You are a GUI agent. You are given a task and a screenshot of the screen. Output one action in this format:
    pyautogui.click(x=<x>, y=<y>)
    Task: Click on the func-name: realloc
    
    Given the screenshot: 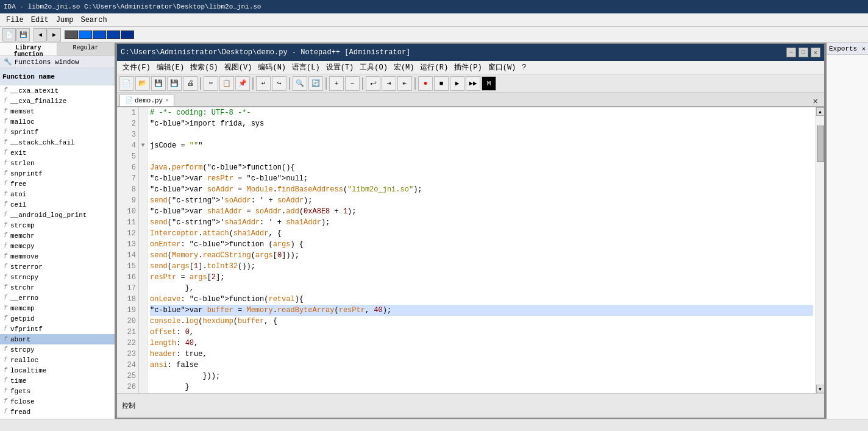 What is the action you would take?
    pyautogui.click(x=24, y=360)
    